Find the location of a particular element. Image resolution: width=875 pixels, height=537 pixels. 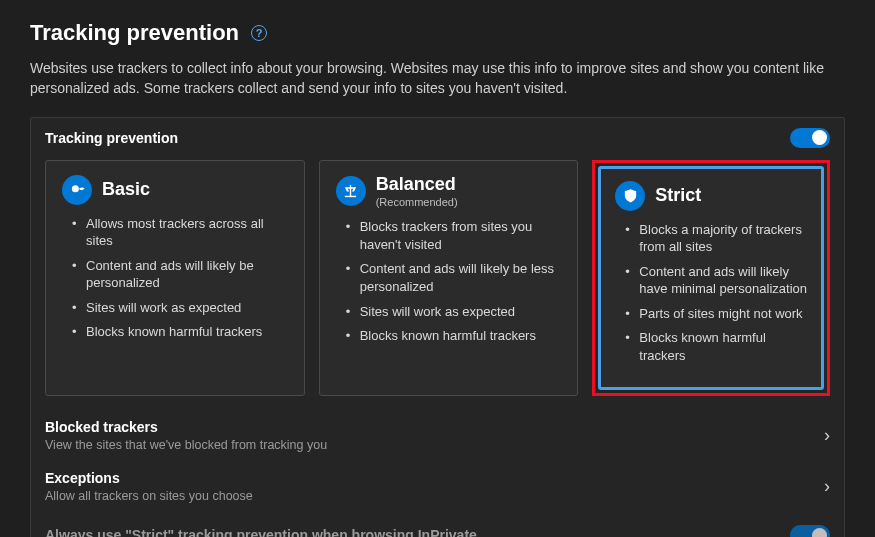

panel-title: Tracking prevention is located at coordinates (112, 138).